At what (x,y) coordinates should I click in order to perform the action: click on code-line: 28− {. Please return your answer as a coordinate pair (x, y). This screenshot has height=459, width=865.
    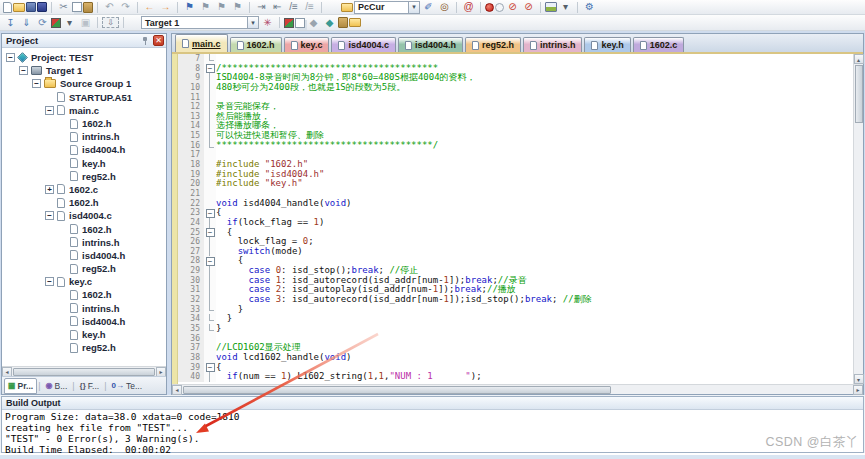
    Looking at the image, I should click on (516, 261).